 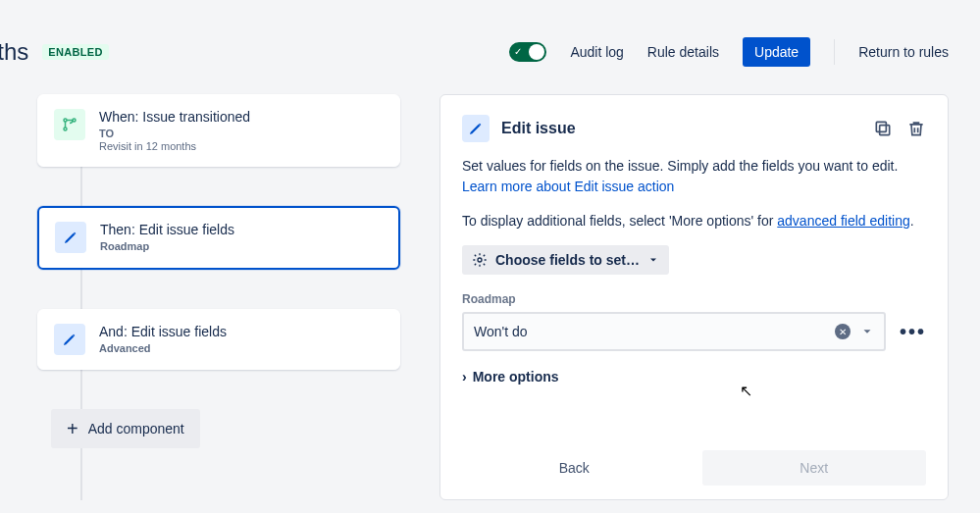 I want to click on next-button: Next, so click(x=814, y=468).